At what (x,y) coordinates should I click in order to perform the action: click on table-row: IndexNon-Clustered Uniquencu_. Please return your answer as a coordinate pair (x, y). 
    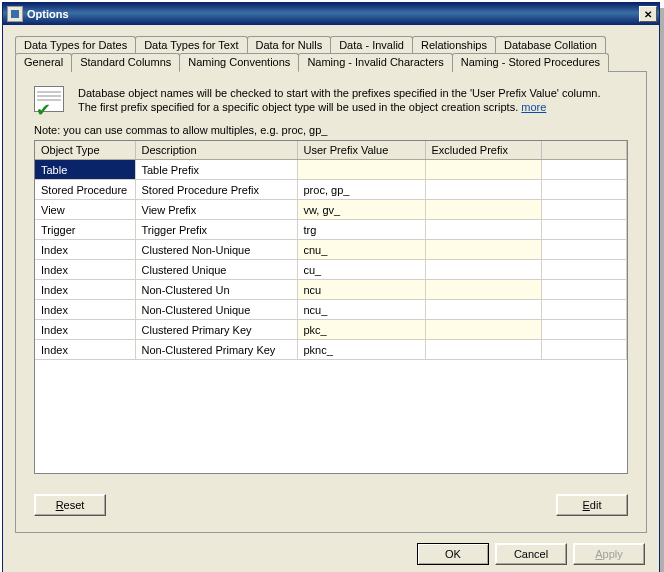
    Looking at the image, I should click on (331, 310).